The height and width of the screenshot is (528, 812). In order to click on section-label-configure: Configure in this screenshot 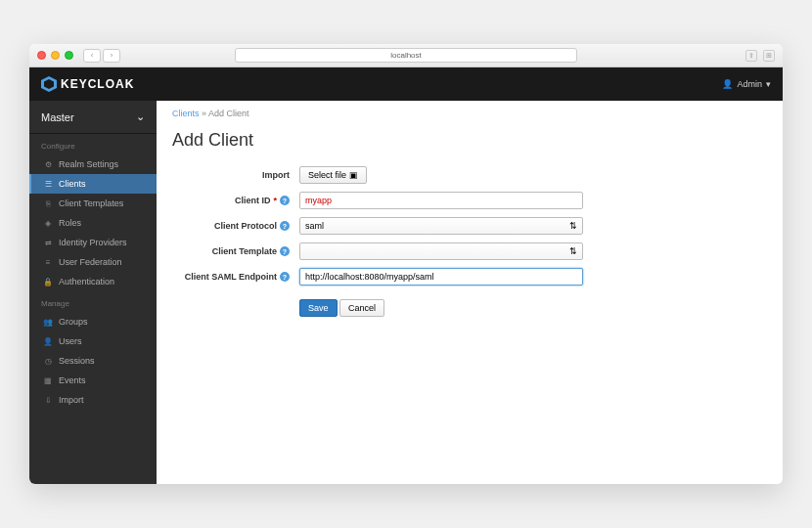, I will do `click(93, 145)`.